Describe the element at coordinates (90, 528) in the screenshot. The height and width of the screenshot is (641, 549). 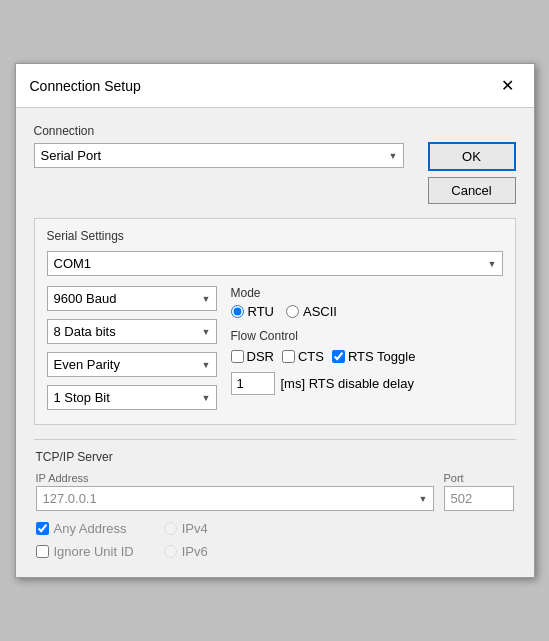
I see `any-address-label: Any Address` at that location.